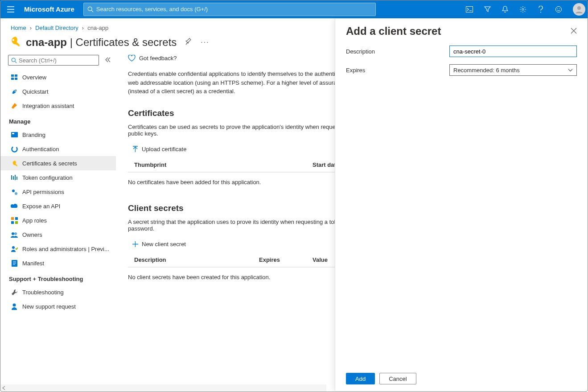  Describe the element at coordinates (101, 42) in the screenshot. I see `page-title: cna-app | Certificates & secrets` at that location.